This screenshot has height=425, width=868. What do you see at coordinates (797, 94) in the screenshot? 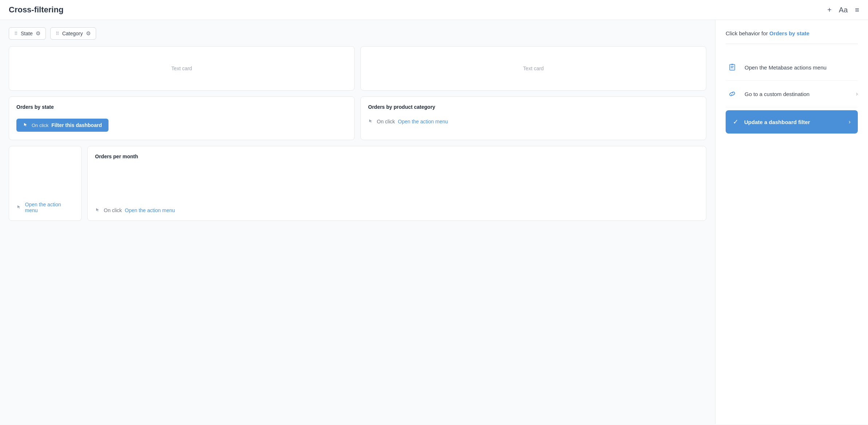
I see `custom-destination-label: Go to a custom destination` at bounding box center [797, 94].